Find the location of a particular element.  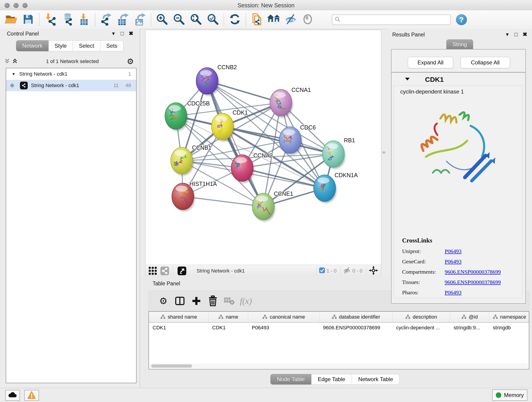

network-collection-row: ▼ String Network - cdk1 1 is located at coordinates (71, 74).